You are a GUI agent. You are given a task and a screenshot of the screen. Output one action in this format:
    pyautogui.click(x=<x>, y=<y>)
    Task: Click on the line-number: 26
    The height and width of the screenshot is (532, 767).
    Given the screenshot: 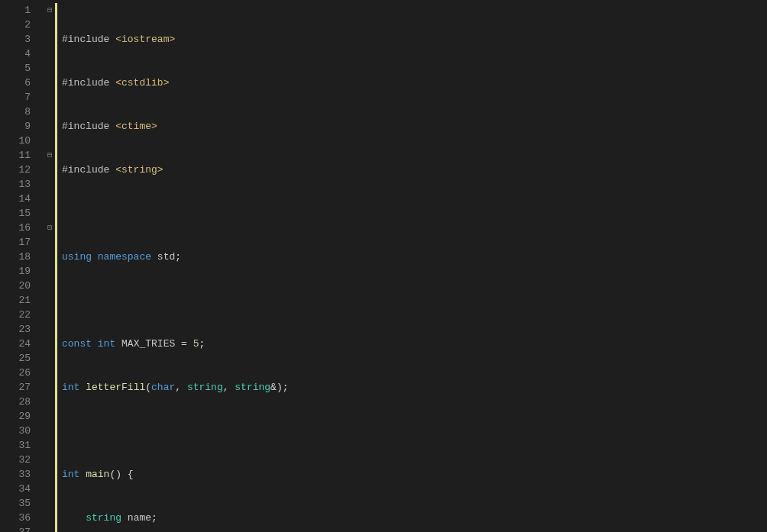 What is the action you would take?
    pyautogui.click(x=22, y=372)
    